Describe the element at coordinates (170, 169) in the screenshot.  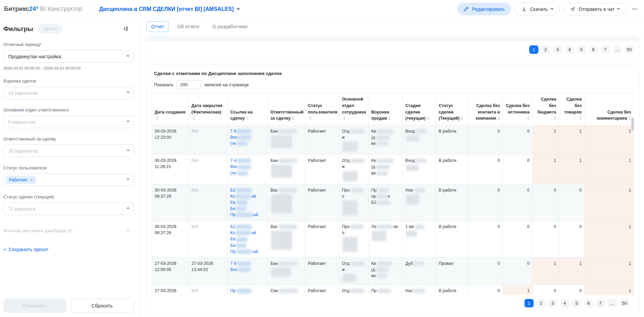
I see `table-cell: 30-03-2026 11:28:15` at that location.